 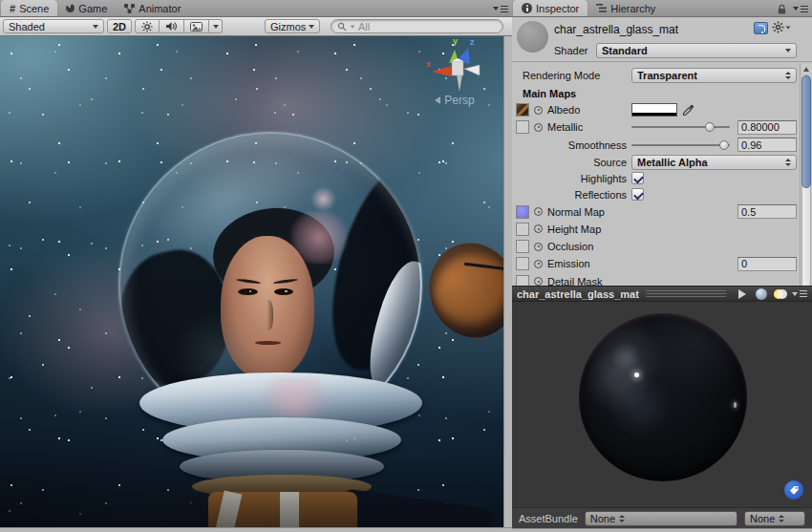 What do you see at coordinates (523, 281) in the screenshot?
I see `detail-mask-texture-thumbnail` at bounding box center [523, 281].